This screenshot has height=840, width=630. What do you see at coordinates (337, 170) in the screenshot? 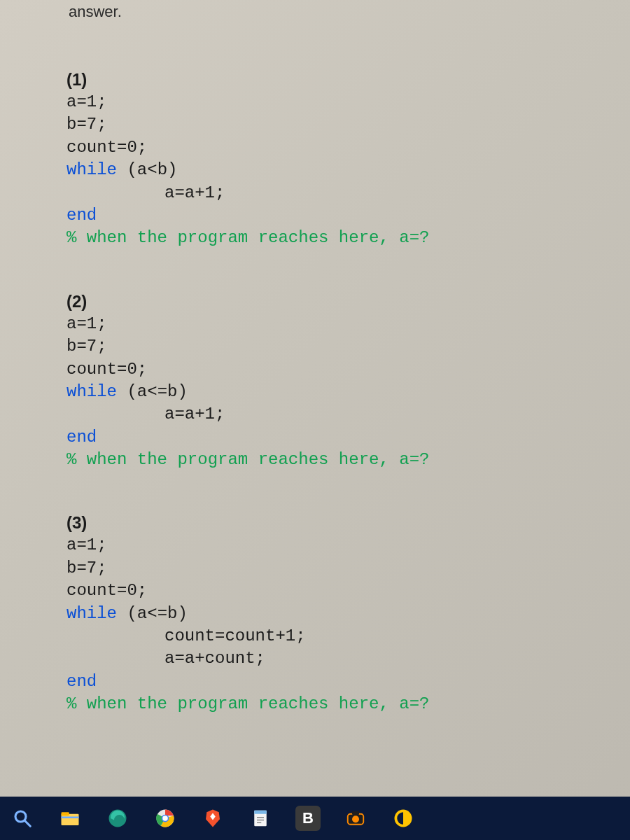
I see `code-line: while (a<b)` at bounding box center [337, 170].